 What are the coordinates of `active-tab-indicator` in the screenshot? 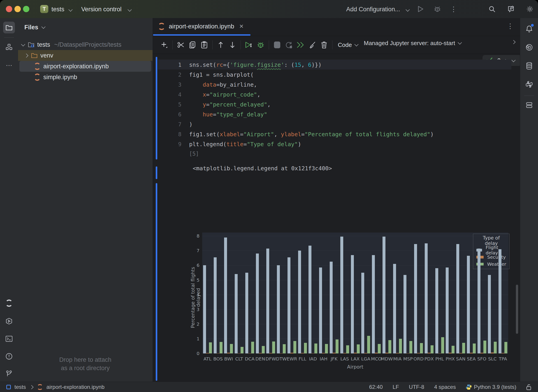 It's located at (202, 35).